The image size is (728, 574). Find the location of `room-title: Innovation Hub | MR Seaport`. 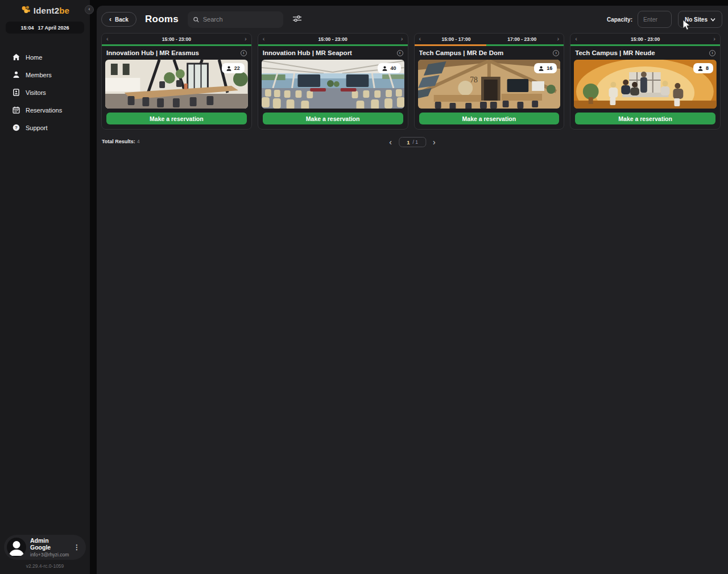

room-title: Innovation Hub | MR Seaport is located at coordinates (330, 53).